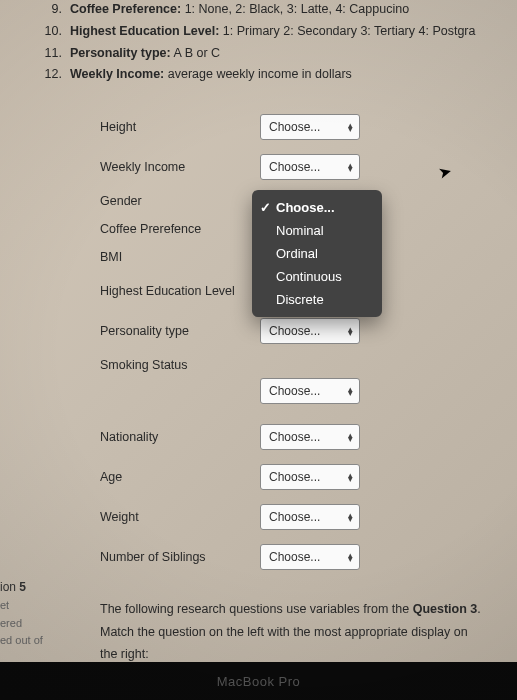 Image resolution: width=517 pixels, height=700 pixels. I want to click on form-row-personality: Personality type Choose... ▴▾, so click(294, 331).